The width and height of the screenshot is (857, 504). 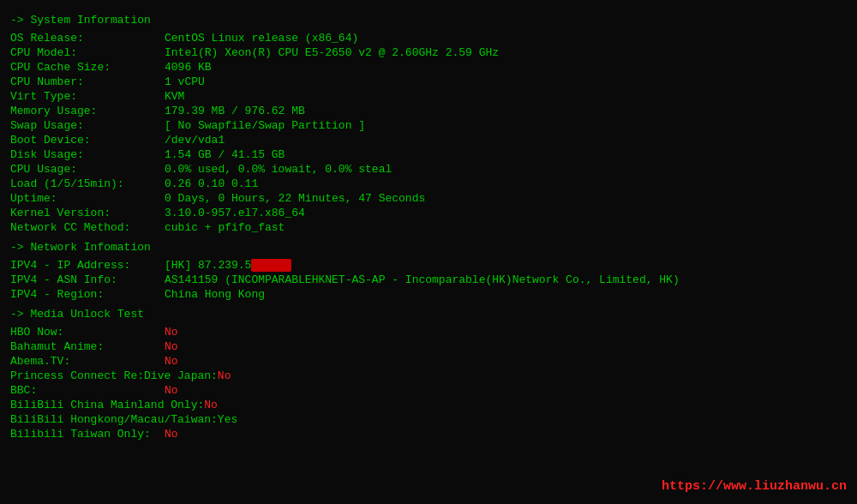 What do you see at coordinates (235, 111) in the screenshot?
I see `row-value: 179.39 MB / 976.62 MB` at bounding box center [235, 111].